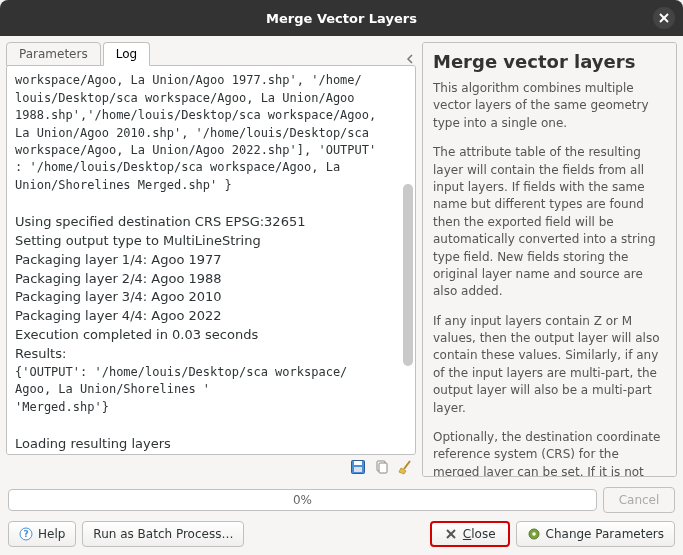 This screenshot has height=555, width=683. I want to click on button-row: ? Help Run as Batch Process… Close Chang…, so click(342, 535).